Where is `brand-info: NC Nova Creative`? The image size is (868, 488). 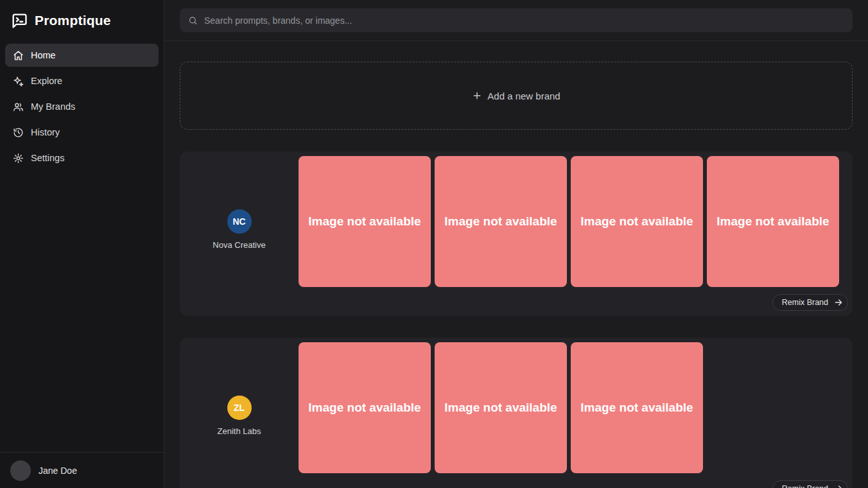
brand-info: NC Nova Creative is located at coordinates (239, 229).